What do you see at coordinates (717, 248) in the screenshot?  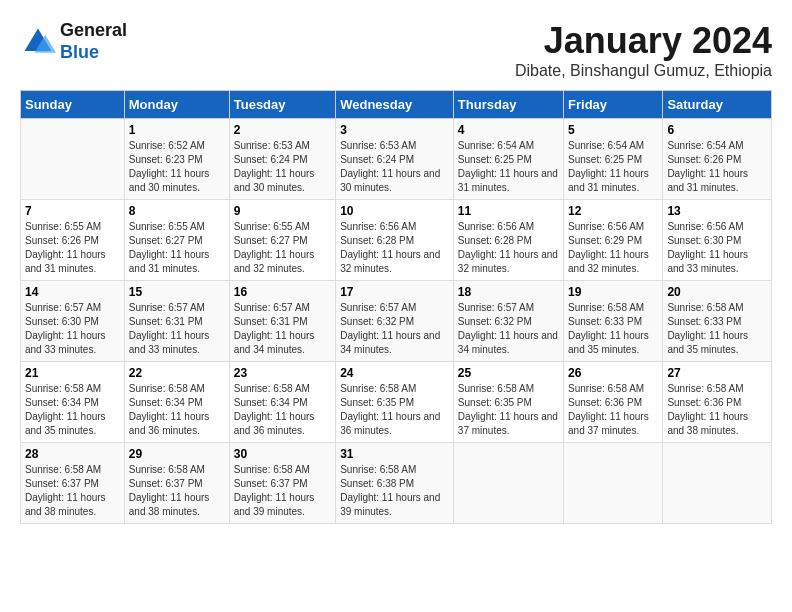 I see `day-info: Sunrise: 6:56 AMSunset: 6:30 PMDaylight:…` at bounding box center [717, 248].